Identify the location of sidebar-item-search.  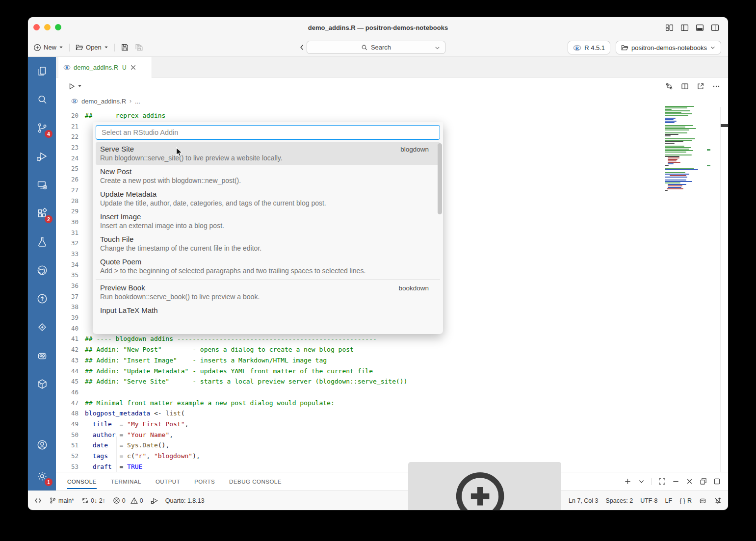
(42, 100).